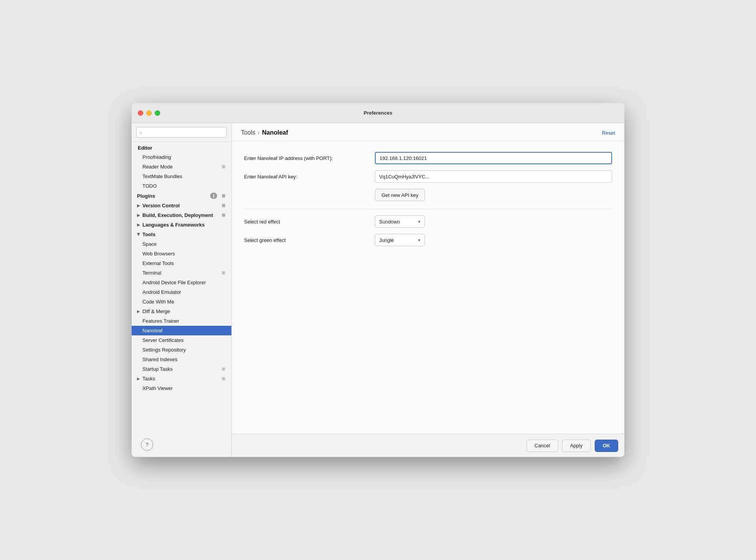 The width and height of the screenshot is (756, 560). I want to click on sidebar-section-plugins: Plugins 1 ⊞, so click(182, 196).